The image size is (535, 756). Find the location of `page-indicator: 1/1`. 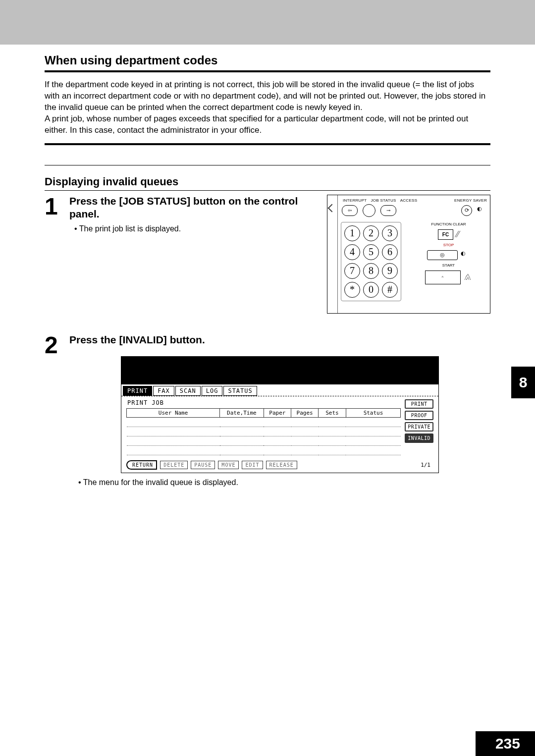

page-indicator: 1/1 is located at coordinates (427, 465).